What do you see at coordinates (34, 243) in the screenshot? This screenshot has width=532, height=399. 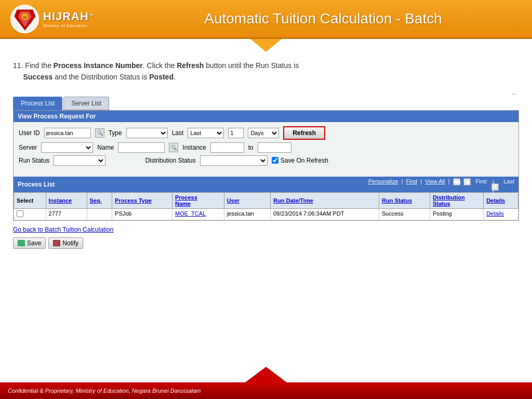 I see `save-label: Save` at bounding box center [34, 243].